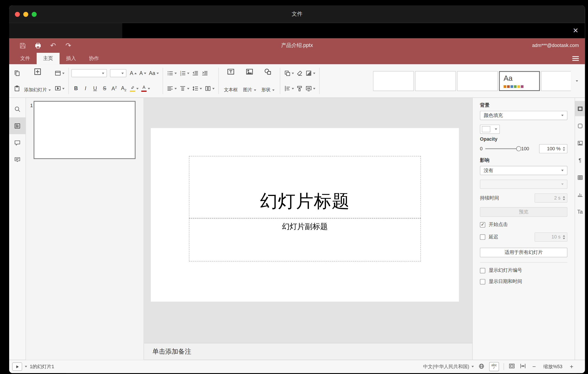  What do you see at coordinates (483, 225) in the screenshot?
I see `start-on-click-checkbox: ✓` at bounding box center [483, 225].